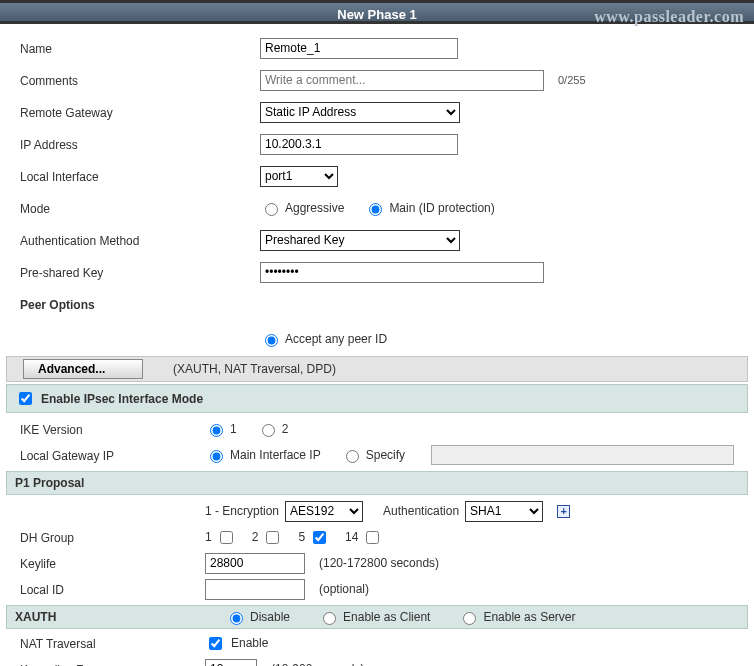  Describe the element at coordinates (272, 538) in the screenshot. I see `dh-2-checkbox` at that location.